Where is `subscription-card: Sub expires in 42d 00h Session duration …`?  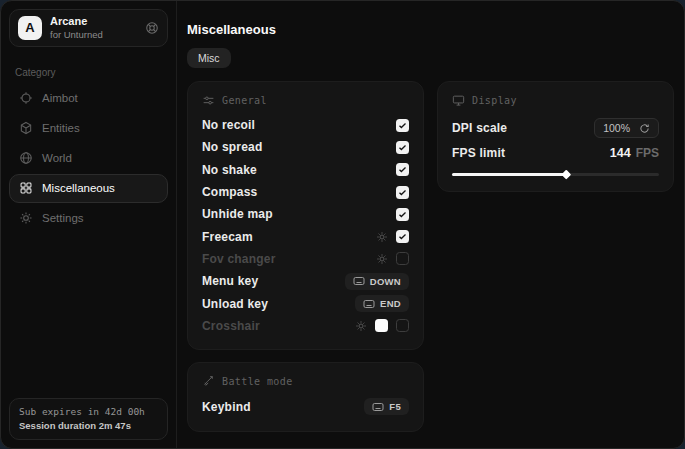
subscription-card: Sub expires in 42d 00h Session duration … is located at coordinates (88, 420).